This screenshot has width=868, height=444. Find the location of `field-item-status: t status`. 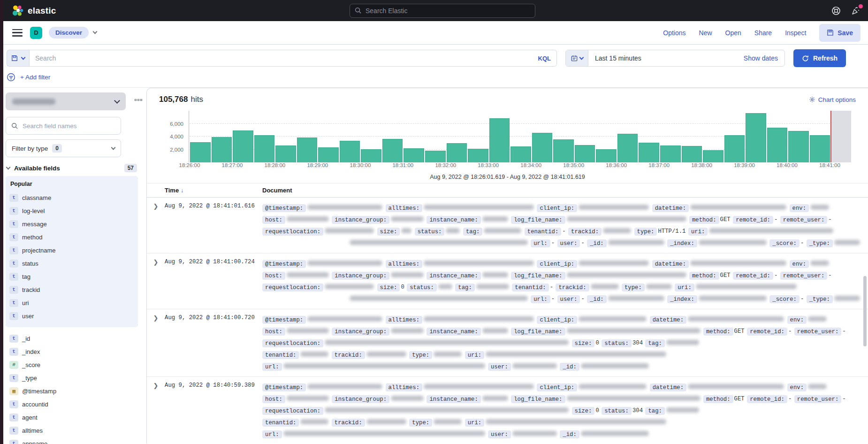

field-item-status: t status is located at coordinates (72, 263).